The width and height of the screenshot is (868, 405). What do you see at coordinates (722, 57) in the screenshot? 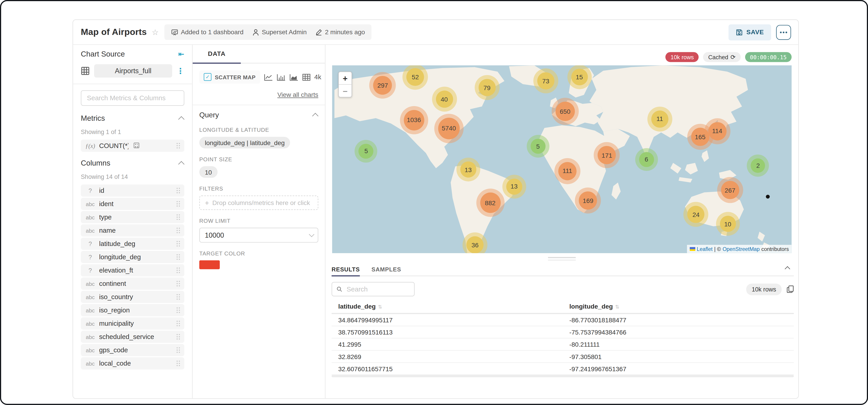
I see `cached-badge: Cached` at bounding box center [722, 57].